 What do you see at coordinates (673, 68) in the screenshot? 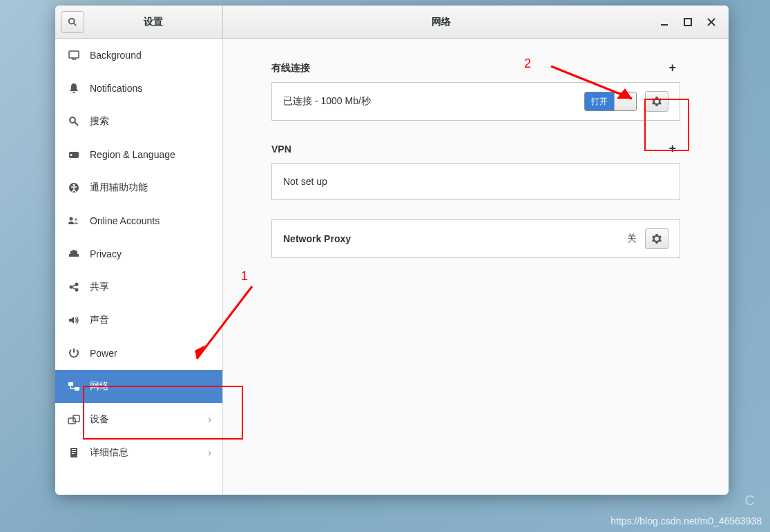
I see `add-wired-button: +` at bounding box center [673, 68].